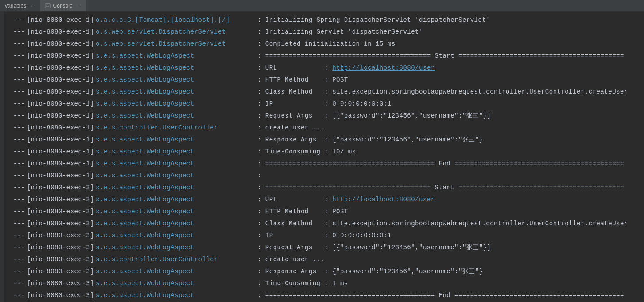 The width and height of the screenshot is (644, 302). What do you see at coordinates (20, 5) in the screenshot?
I see `tab-variables: Variables →°` at bounding box center [20, 5].